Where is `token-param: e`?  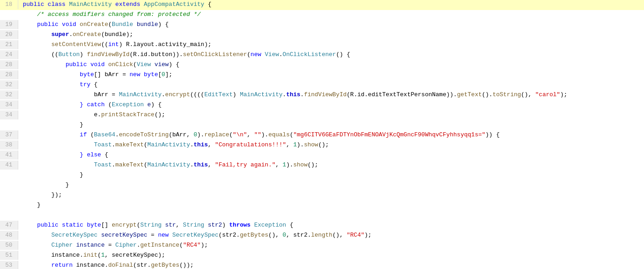
token-param: e is located at coordinates (149, 105).